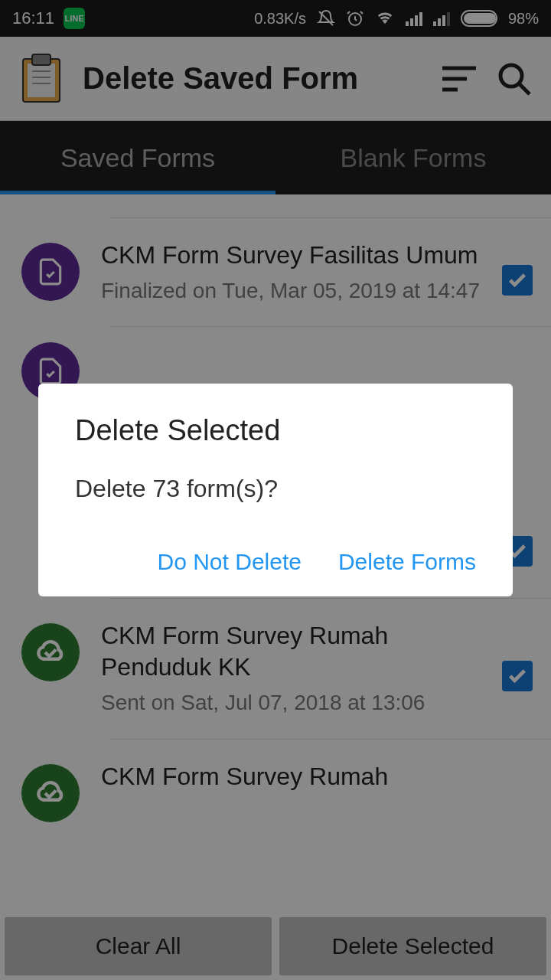 This screenshot has height=980, width=551. I want to click on do-not-delete-button: Do Not Delete, so click(230, 562).